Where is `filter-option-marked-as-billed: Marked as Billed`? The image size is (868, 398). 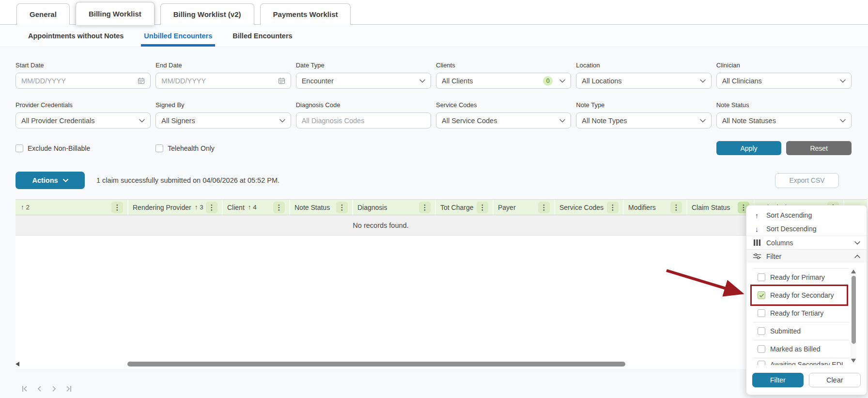
filter-option-marked-as-billed: Marked as Billed is located at coordinates (801, 349).